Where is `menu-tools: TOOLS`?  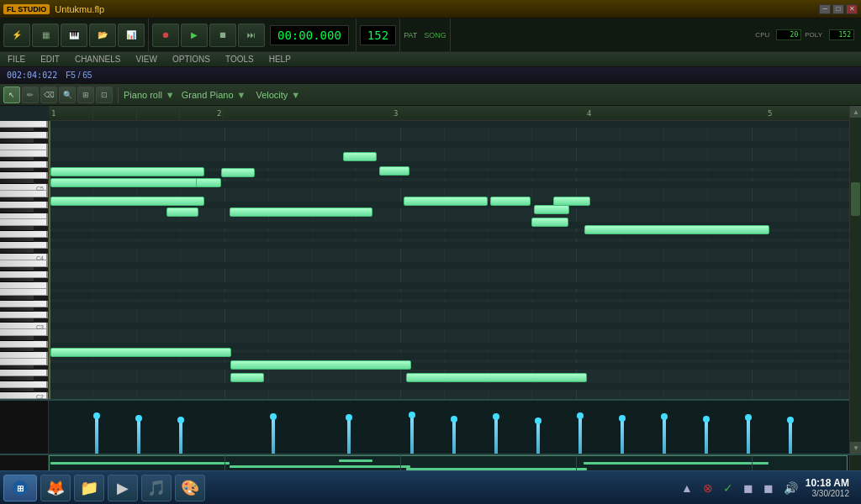
menu-tools: TOOLS is located at coordinates (240, 59).